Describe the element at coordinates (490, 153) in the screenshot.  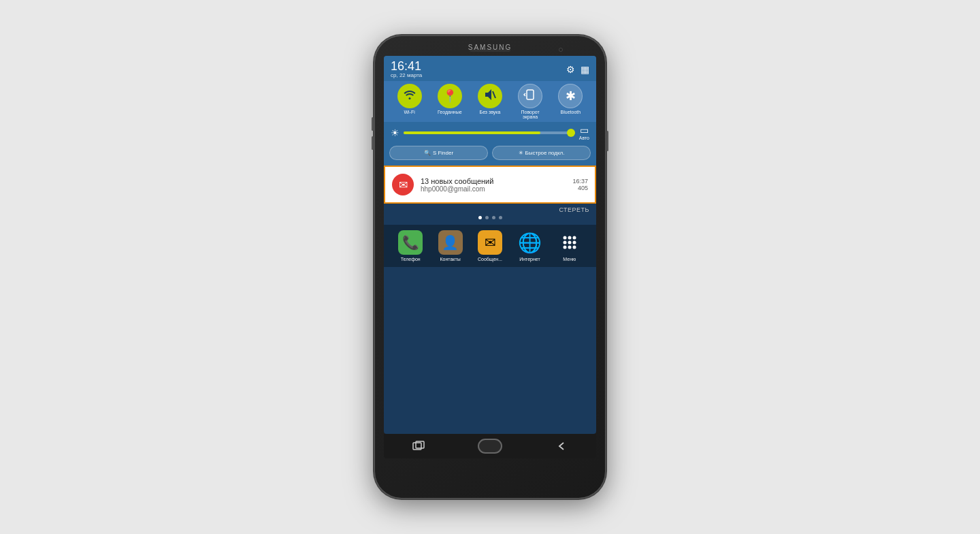
I see `quick-buttons-row: 🔍 S Finder ✳ Быстрое подкл.` at that location.